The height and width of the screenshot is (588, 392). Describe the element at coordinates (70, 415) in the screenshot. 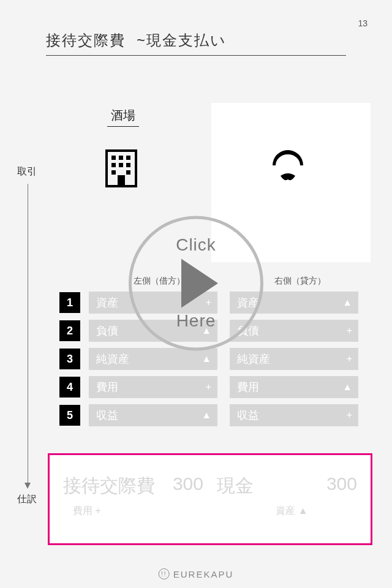

I see `row-number: 5` at that location.